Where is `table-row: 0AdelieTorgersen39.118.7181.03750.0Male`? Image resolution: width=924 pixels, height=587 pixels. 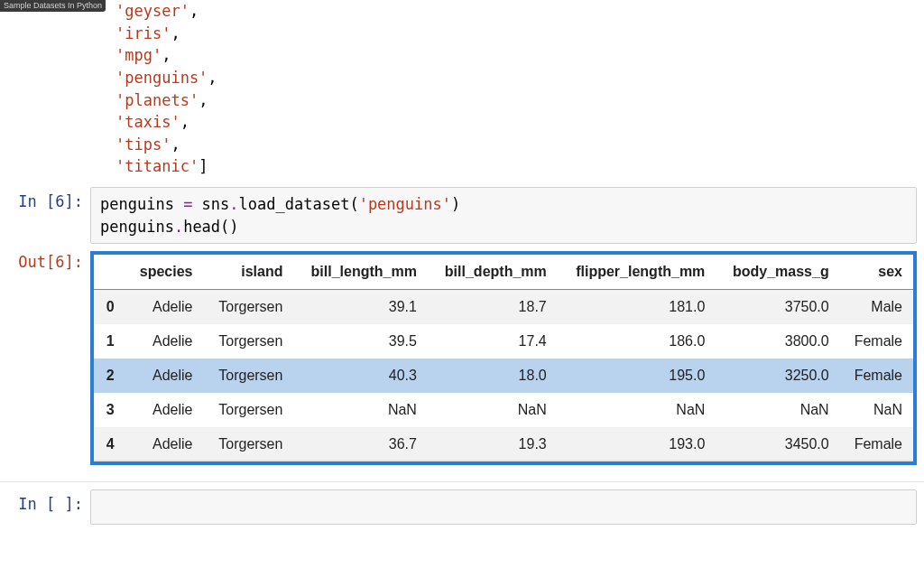
table-row: 0AdelieTorgersen39.118.7181.03750.0Male is located at coordinates (504, 307).